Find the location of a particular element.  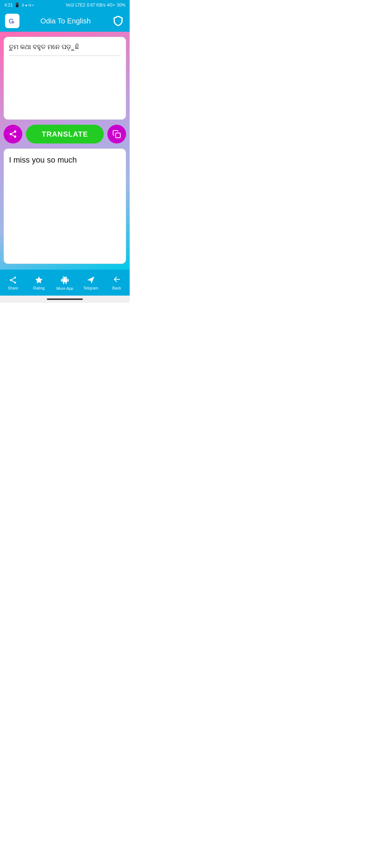

time: 4:21 is located at coordinates (9, 5).